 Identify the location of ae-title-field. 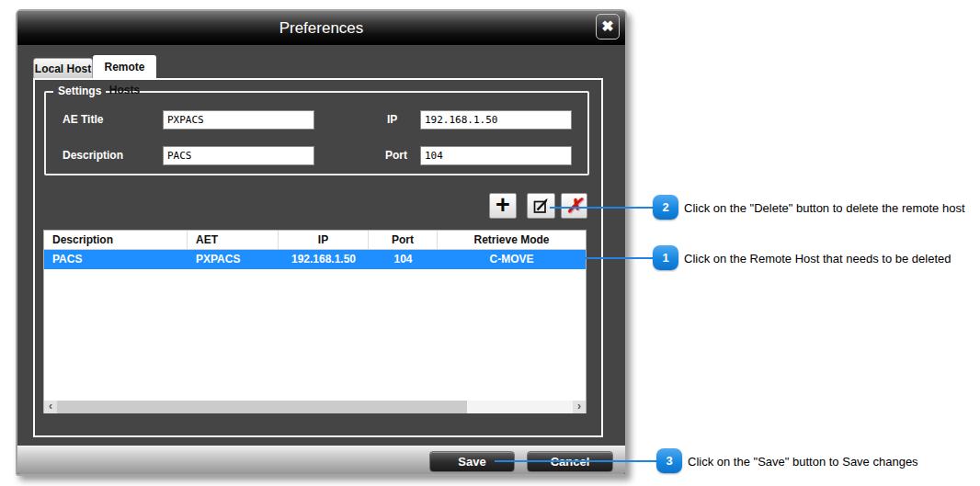
(239, 119).